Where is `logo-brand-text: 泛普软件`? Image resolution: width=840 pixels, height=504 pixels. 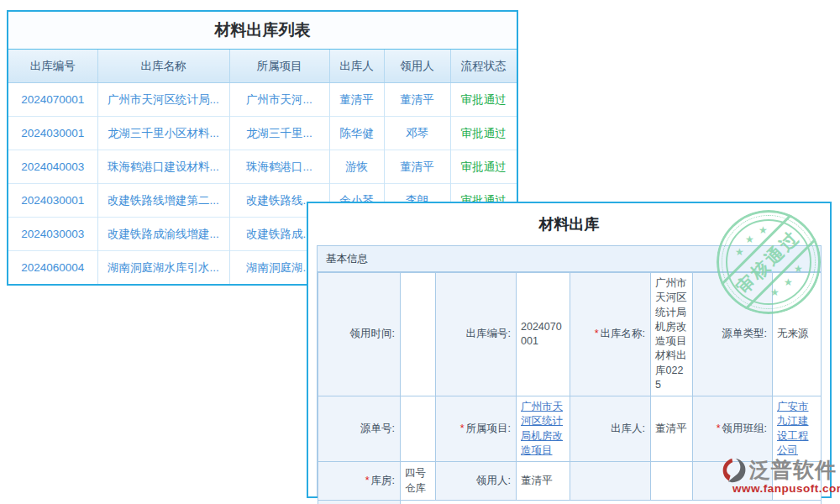 logo-brand-text: 泛普软件 is located at coordinates (793, 470).